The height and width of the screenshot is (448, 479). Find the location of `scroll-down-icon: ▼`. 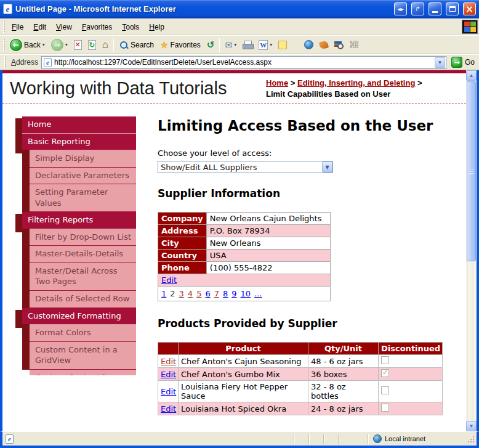

scroll-down-icon: ▼ is located at coordinates (472, 426).